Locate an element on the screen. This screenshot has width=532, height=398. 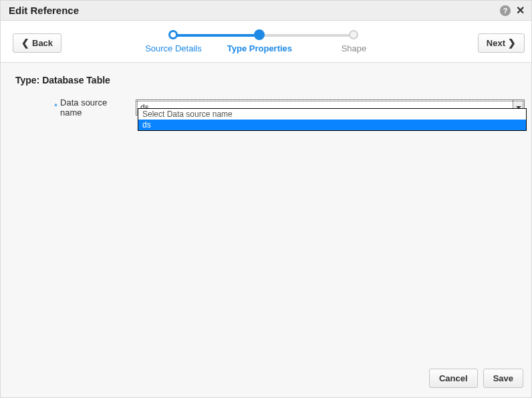
cancel-button: Cancel is located at coordinates (453, 378).